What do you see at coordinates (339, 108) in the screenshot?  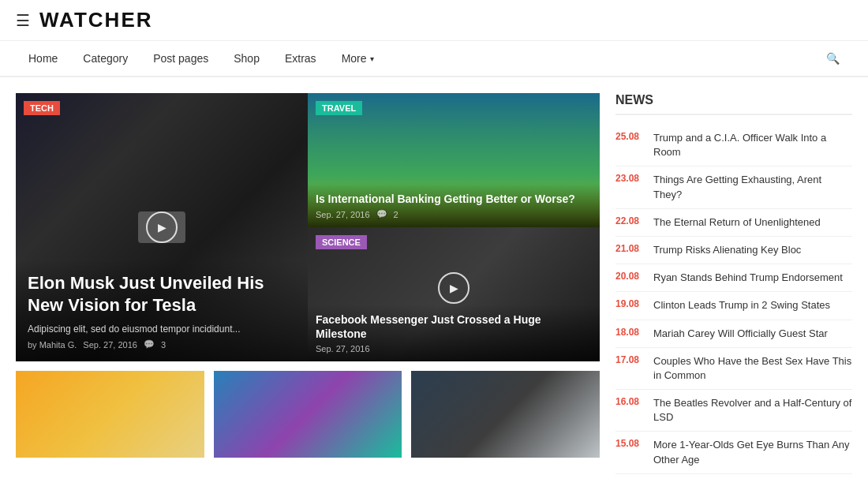 I see `travel-badge: TRAVEL` at bounding box center [339, 108].